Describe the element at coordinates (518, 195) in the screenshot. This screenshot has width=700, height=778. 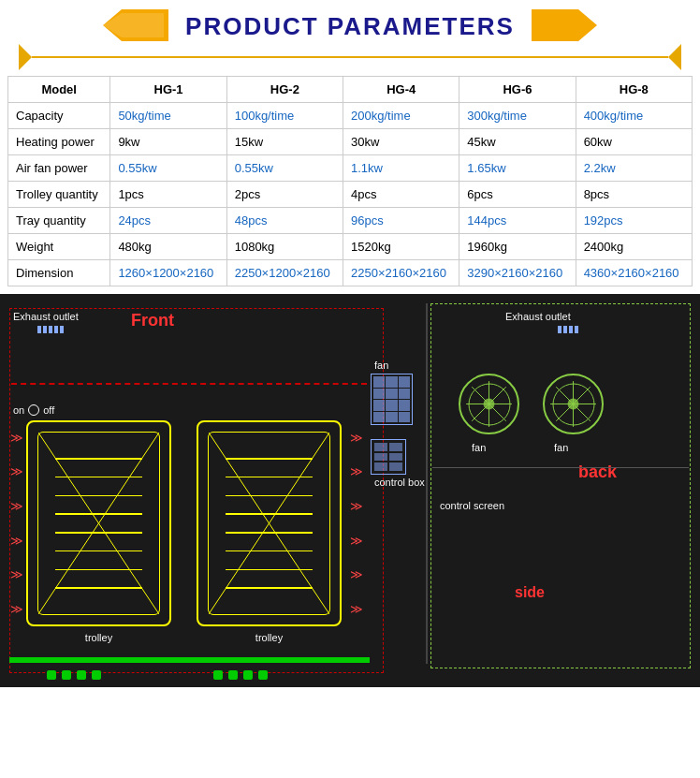
I see `cell-r3-c3: 6pcs` at that location.